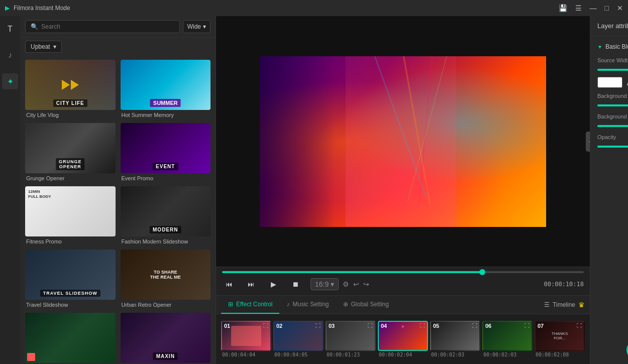 This screenshot has width=628, height=364. I want to click on timeline-handle, so click(482, 272).